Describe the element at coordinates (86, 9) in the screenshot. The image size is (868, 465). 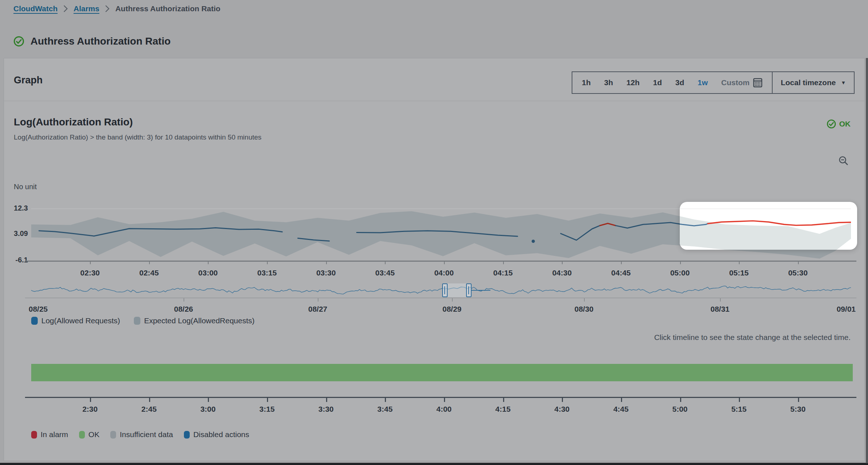
I see `breadcrumb-item-alarms: Alarms` at that location.